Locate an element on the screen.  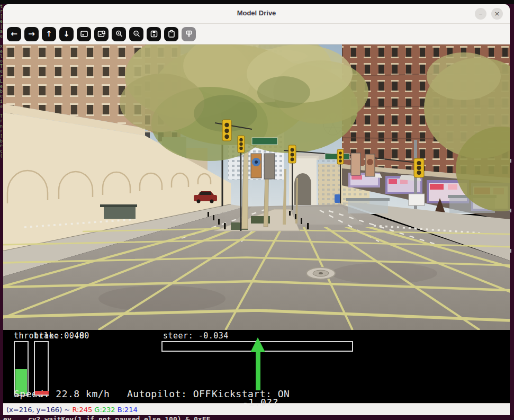
steer-arrow-icon is located at coordinates (258, 365).